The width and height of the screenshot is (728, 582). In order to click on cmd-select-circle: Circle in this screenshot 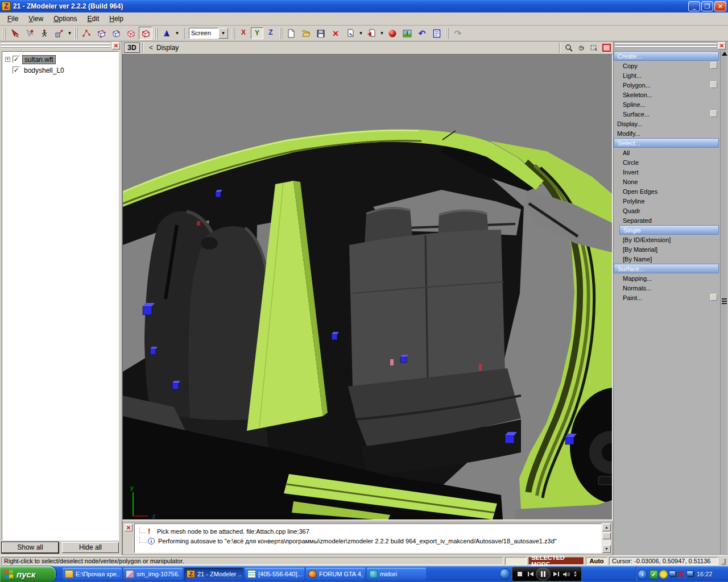, I will do `click(667, 163)`.